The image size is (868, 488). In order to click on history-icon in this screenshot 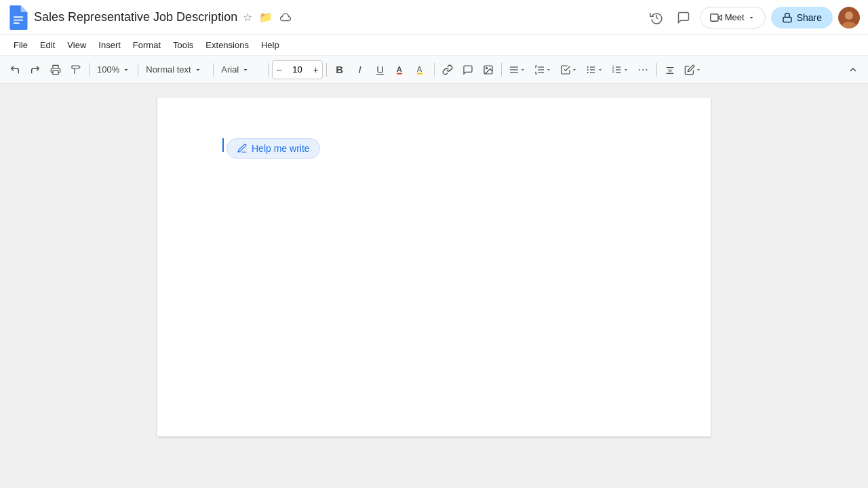, I will do `click(656, 18)`.